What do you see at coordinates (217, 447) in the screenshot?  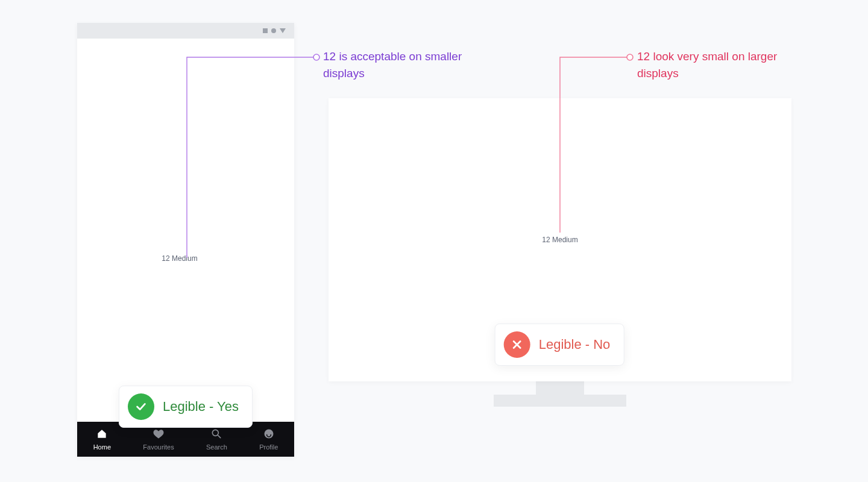 I see `tab-label: Search` at bounding box center [217, 447].